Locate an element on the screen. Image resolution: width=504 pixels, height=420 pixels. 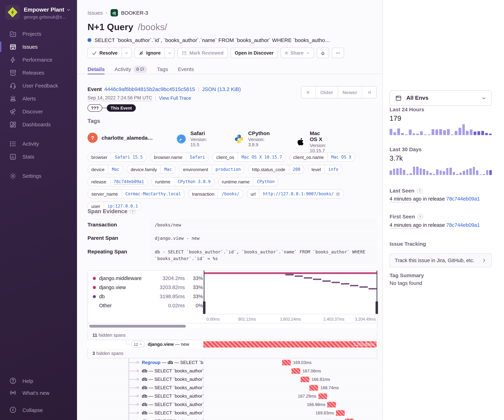
breadcrumb-issues-link: Issues is located at coordinates (95, 13).